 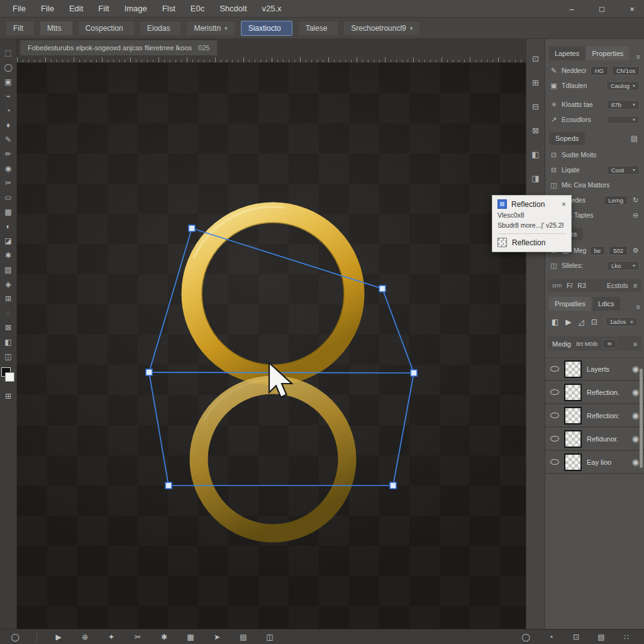 I want to click on bottom-tool-icon: ✱, so click(x=164, y=637).